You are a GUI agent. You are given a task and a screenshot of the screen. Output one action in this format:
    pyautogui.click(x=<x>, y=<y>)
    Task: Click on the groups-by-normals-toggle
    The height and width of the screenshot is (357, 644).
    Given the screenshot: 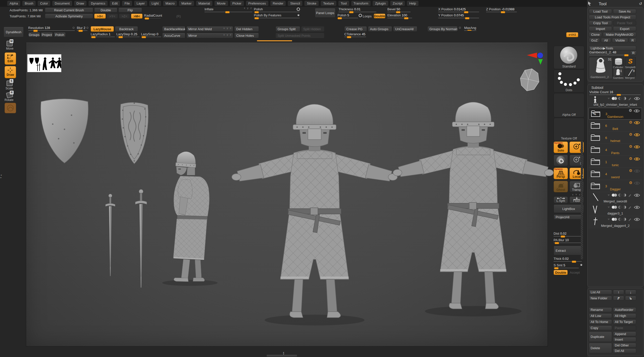 What is the action you would take?
    pyautogui.click(x=460, y=28)
    